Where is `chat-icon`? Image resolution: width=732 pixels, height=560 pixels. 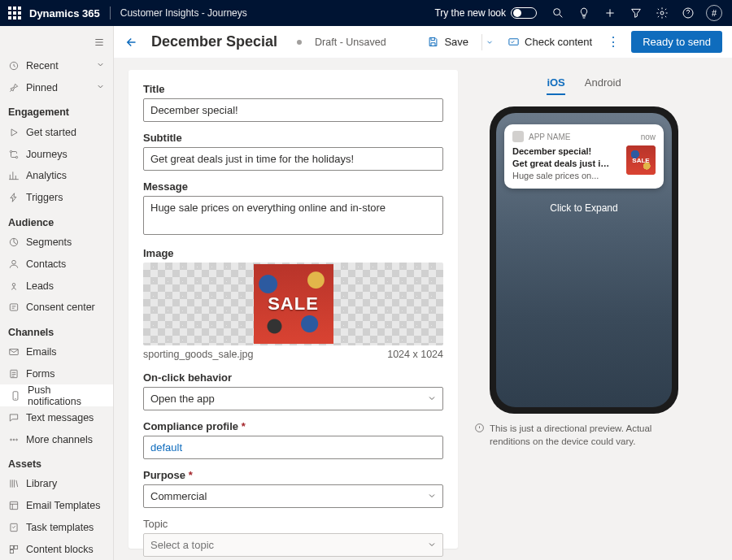 chat-icon is located at coordinates (14, 418).